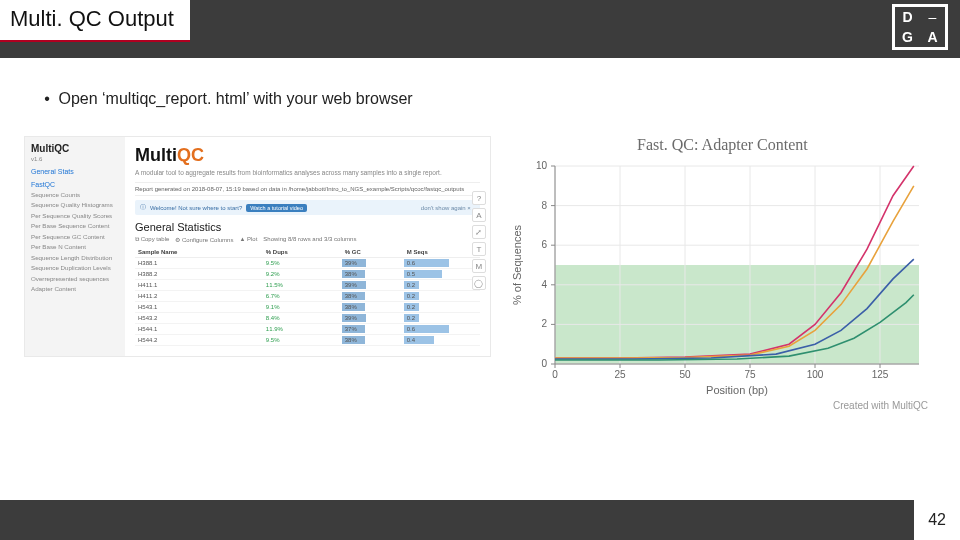 This screenshot has height=540, width=960. I want to click on logo-letter: –, so click(932, 17).